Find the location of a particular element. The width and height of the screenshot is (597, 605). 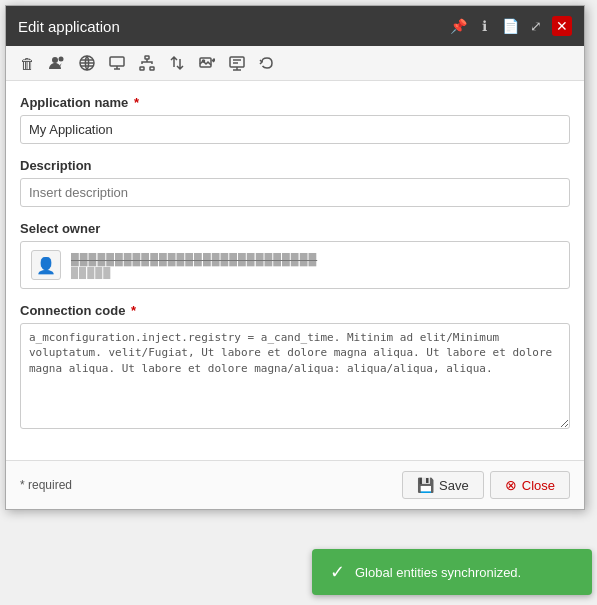

toast-check-icon: ✓ is located at coordinates (338, 572).